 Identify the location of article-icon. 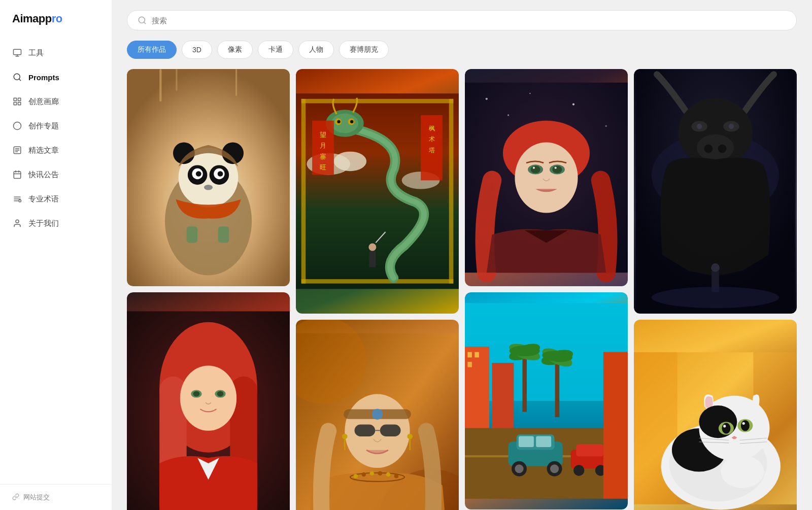
(17, 150).